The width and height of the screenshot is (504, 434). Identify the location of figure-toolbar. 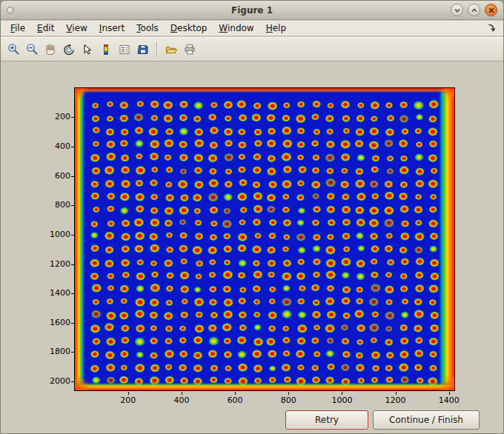
(252, 49).